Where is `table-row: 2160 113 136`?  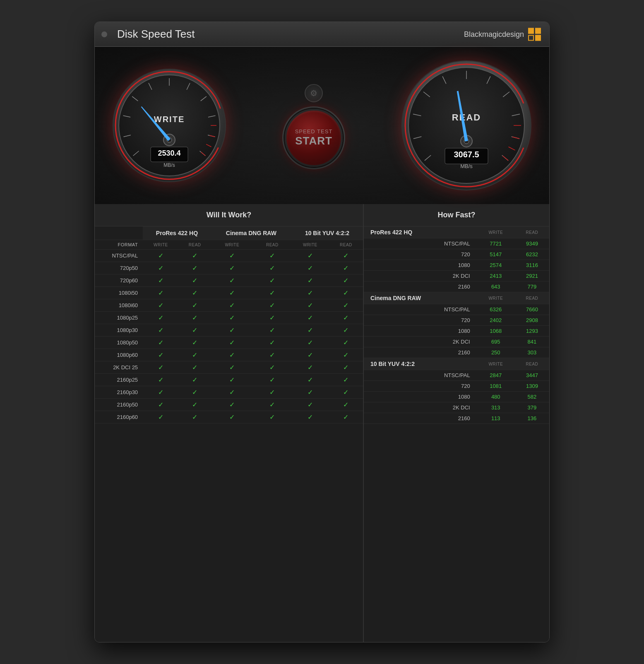 table-row: 2160 113 136 is located at coordinates (457, 419).